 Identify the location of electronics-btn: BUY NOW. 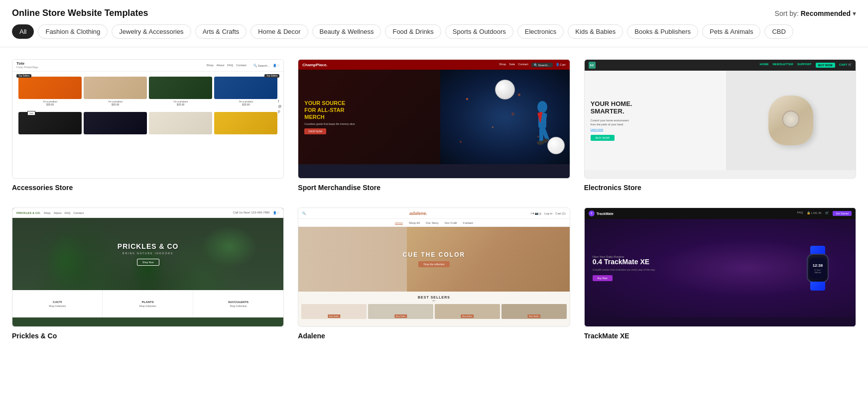
(603, 138).